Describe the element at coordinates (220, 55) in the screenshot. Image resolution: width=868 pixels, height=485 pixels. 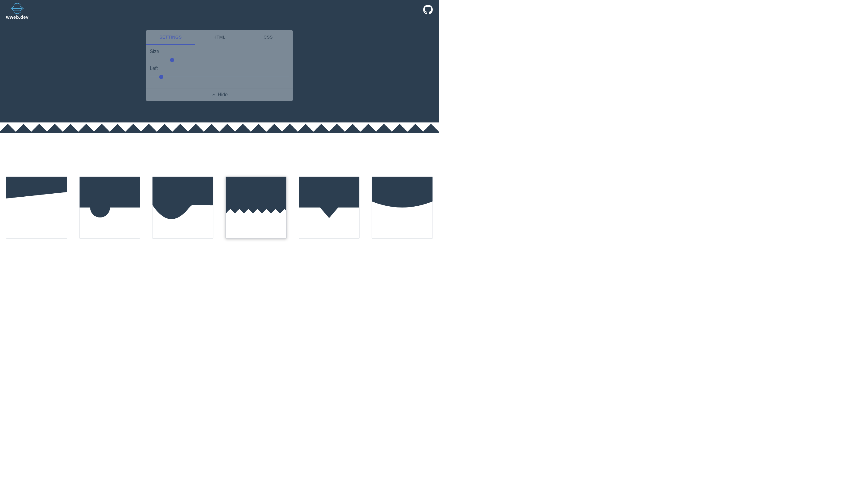
I see `size-control: Size` at that location.